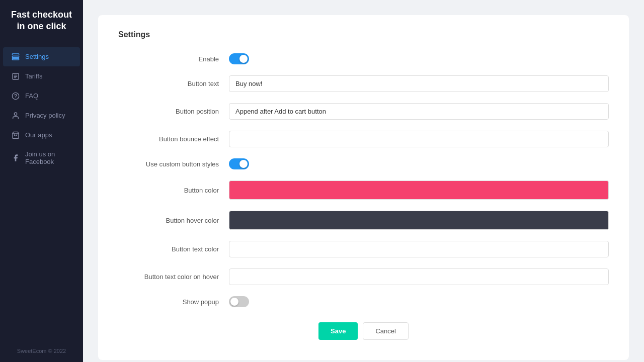 This screenshot has height=362, width=644. Describe the element at coordinates (419, 249) in the screenshot. I see `button-text-color-input` at that location.